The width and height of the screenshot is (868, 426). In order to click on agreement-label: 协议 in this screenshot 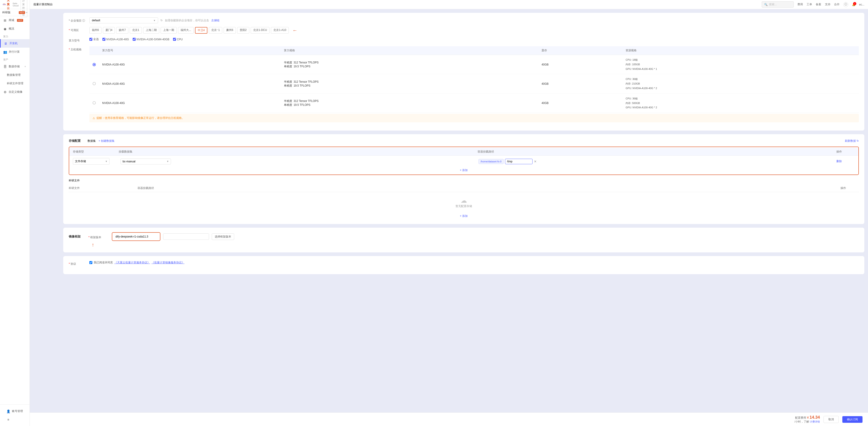, I will do `click(79, 263)`.